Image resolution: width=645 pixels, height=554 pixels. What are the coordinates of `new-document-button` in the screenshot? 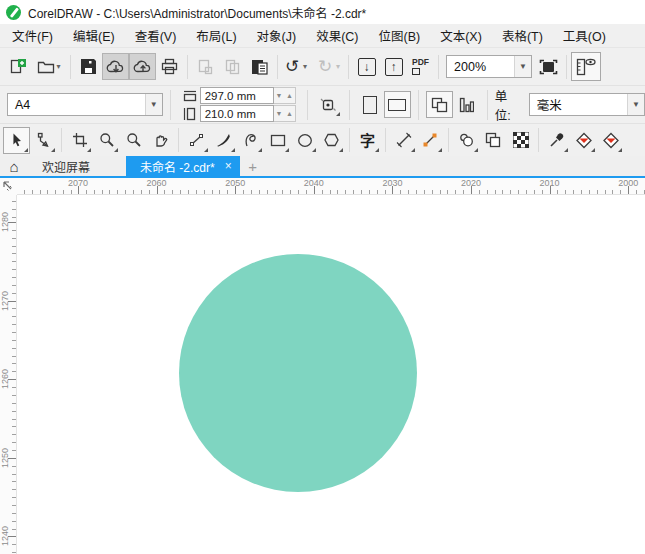 It's located at (18, 66).